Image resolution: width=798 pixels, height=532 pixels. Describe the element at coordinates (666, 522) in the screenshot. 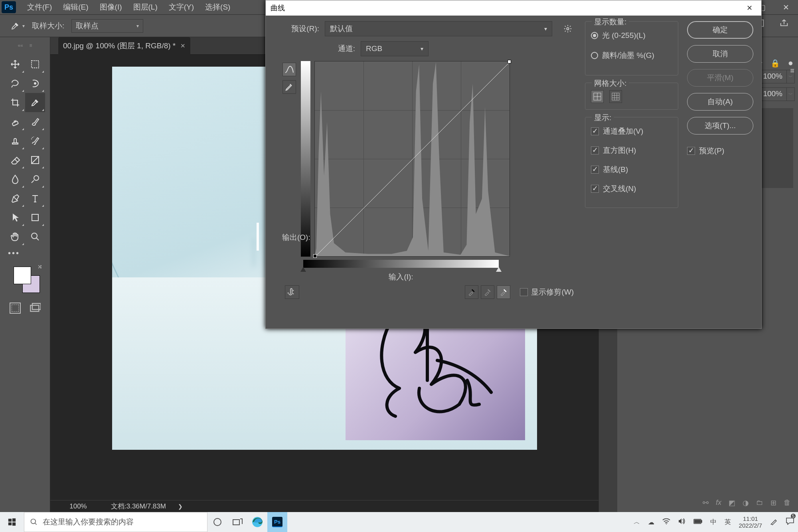

I see `wifi-icon` at that location.